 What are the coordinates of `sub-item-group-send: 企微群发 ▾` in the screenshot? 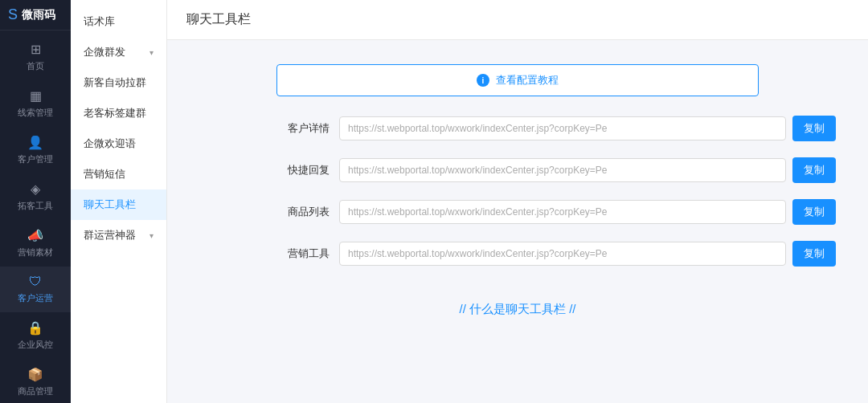 It's located at (119, 52).